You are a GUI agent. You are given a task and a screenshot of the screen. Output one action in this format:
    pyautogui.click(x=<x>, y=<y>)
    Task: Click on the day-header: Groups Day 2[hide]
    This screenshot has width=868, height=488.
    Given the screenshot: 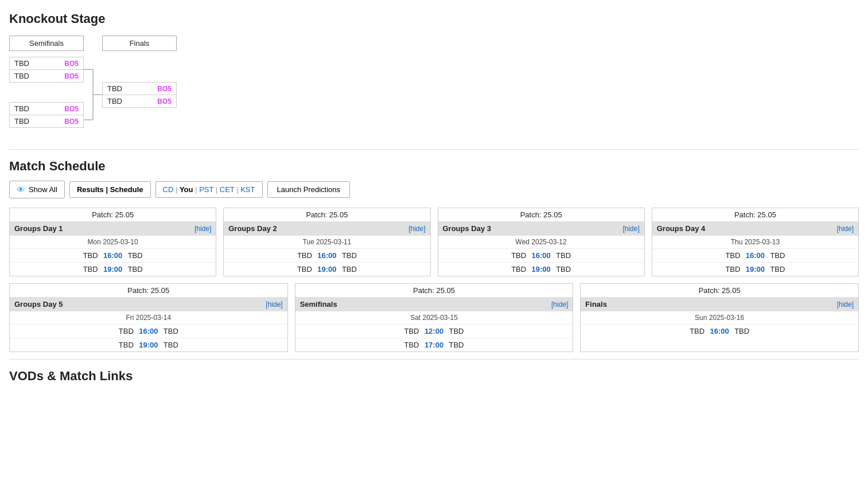 What is the action you would take?
    pyautogui.click(x=327, y=228)
    